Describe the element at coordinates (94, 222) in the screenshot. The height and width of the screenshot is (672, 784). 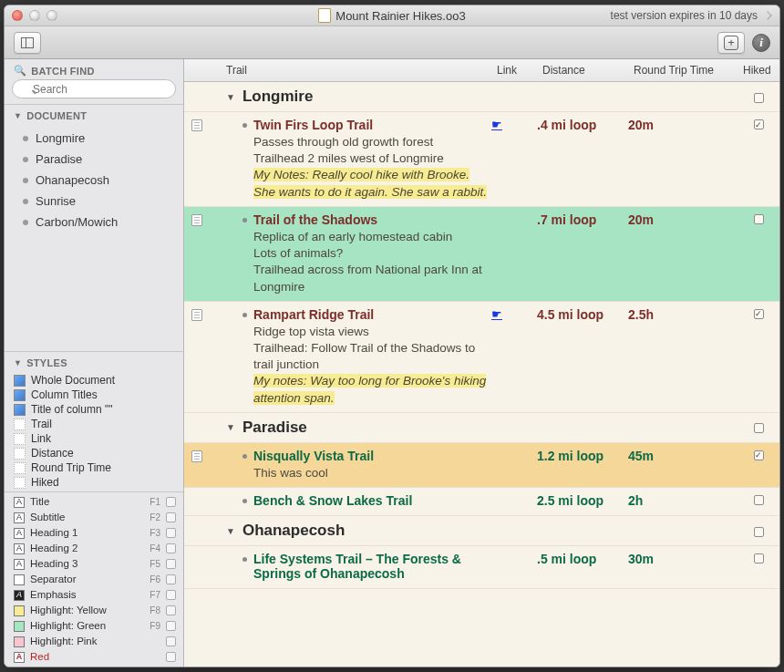
I see `sidebar-doc-item: Carbon/Mowich` at that location.